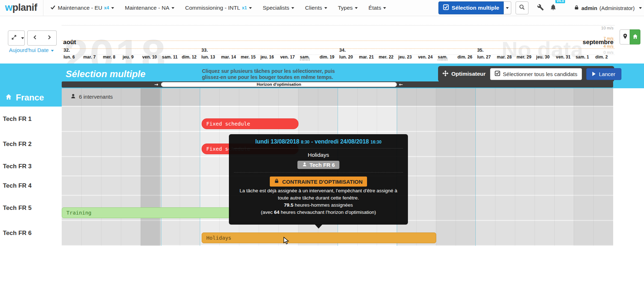 The width and height of the screenshot is (644, 282). Describe the element at coordinates (386, 57) in the screenshot. I see `day-label: mer. 22` at that location.